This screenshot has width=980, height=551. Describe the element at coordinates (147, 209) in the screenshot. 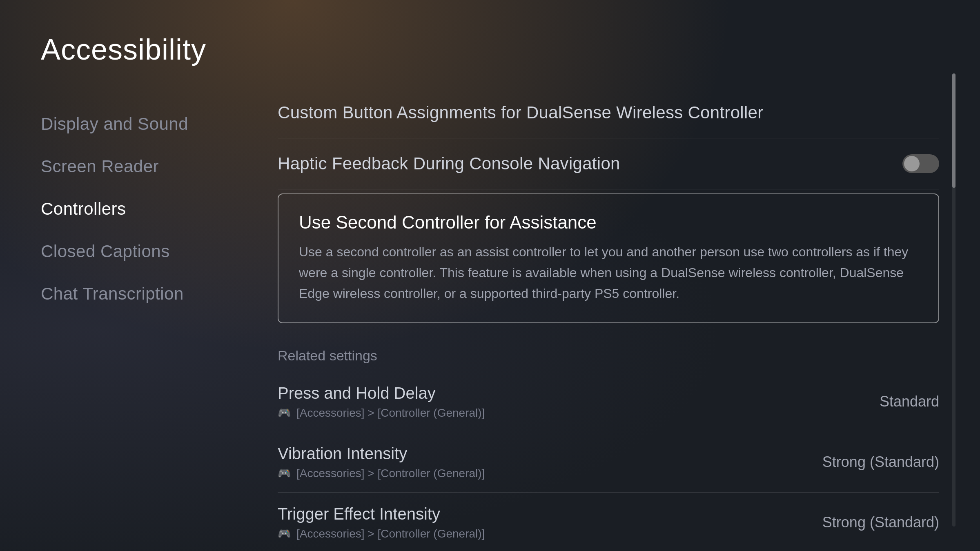

I see `sidebar-item-controllers: Controllers` at that location.